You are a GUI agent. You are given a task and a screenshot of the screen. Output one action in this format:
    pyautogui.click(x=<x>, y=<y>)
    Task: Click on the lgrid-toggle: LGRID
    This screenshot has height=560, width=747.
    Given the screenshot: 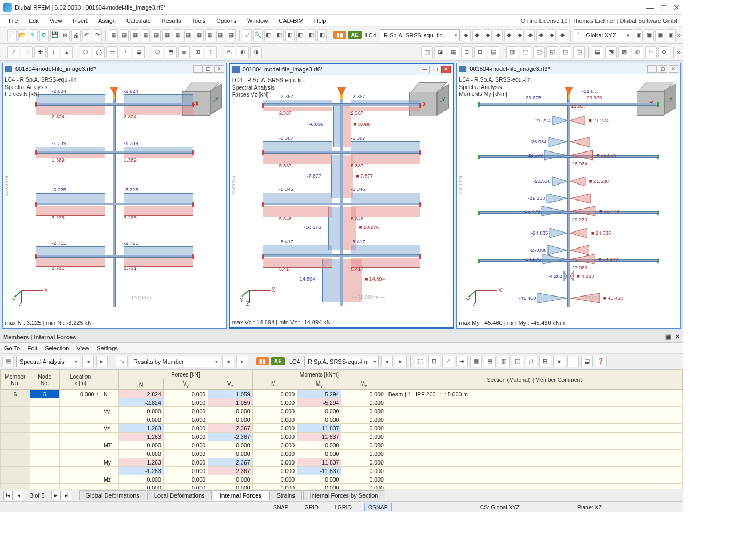 What is the action you would take?
    pyautogui.click(x=343, y=507)
    